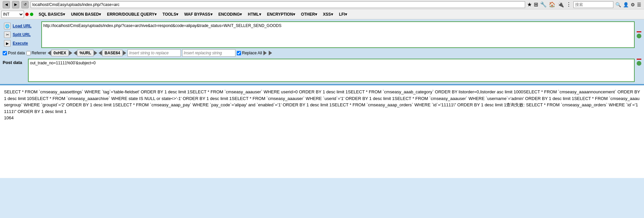 The height and width of the screenshot is (218, 644). What do you see at coordinates (17, 53) in the screenshot?
I see `post-data-checkbox-label: Post data` at bounding box center [17, 53].